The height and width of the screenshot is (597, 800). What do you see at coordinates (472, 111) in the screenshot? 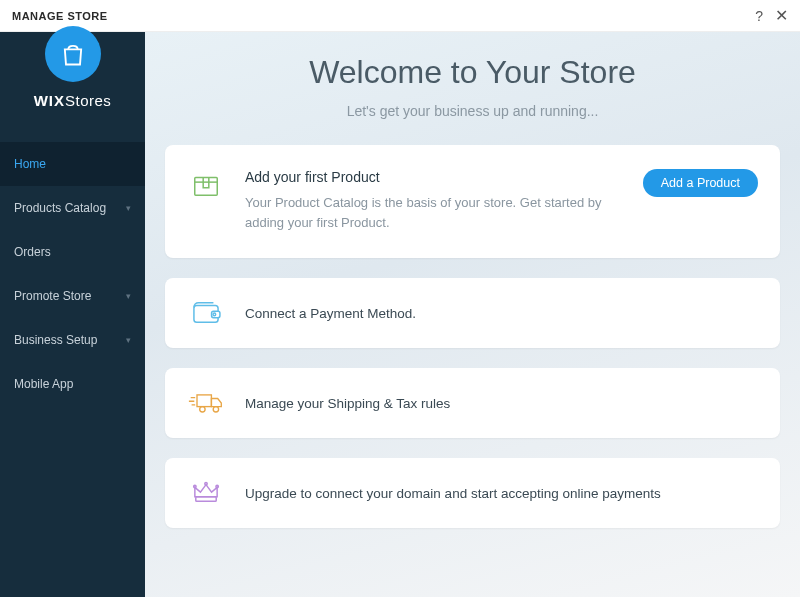
I see `page-subtitle: Let's get your business up and running..…` at bounding box center [472, 111].